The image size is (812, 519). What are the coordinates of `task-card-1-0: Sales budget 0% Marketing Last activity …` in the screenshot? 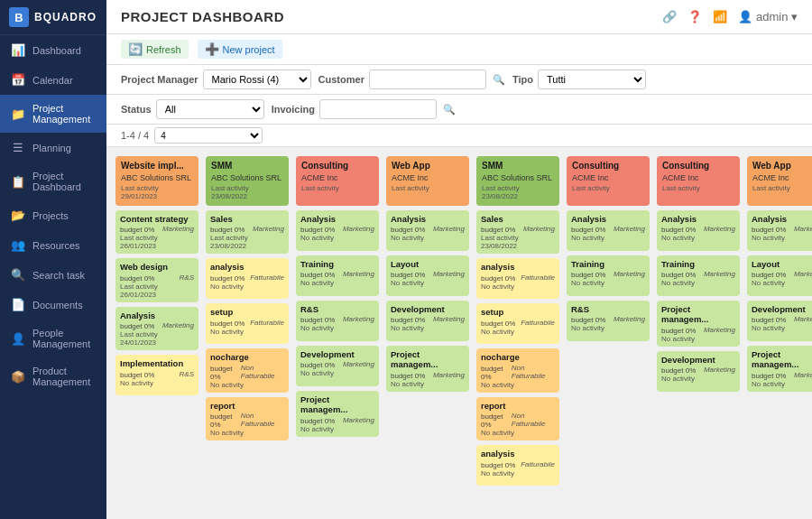 It's located at (247, 232).